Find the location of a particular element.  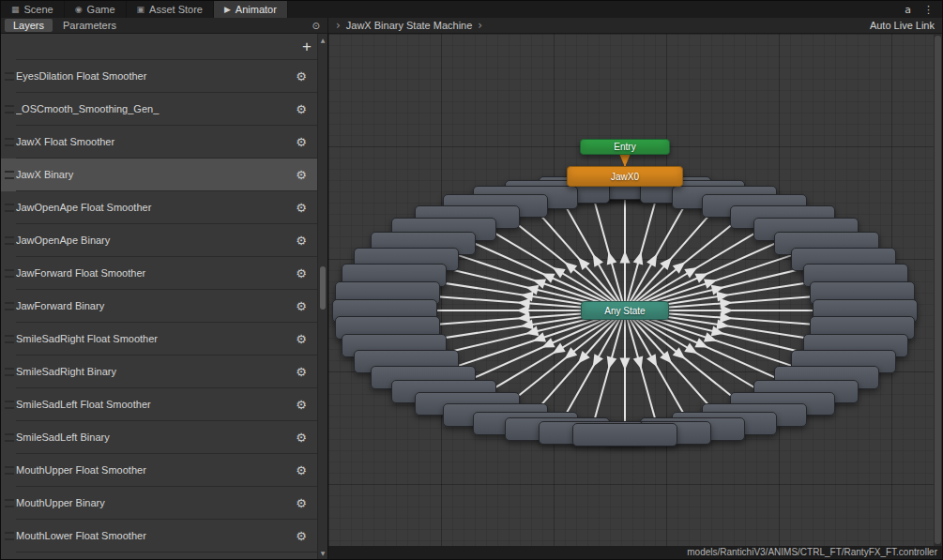

layer-name: JawForward Float Smoother is located at coordinates (154, 273).